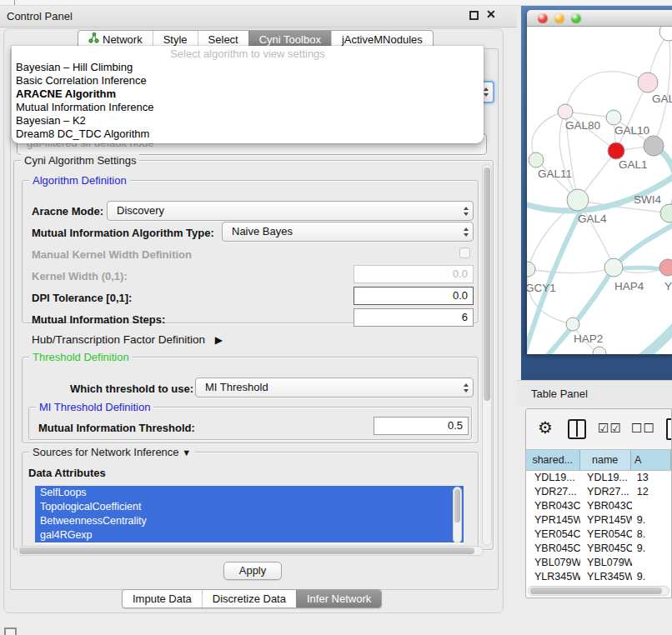  What do you see at coordinates (10, 632) in the screenshot?
I see `minimized-panel-icon` at bounding box center [10, 632].